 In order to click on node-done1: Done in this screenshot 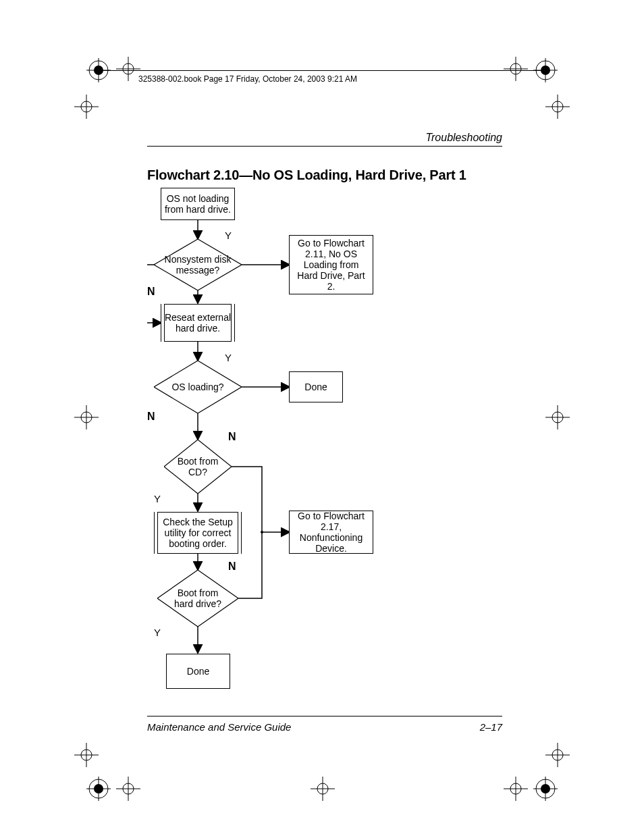, I will do `click(316, 387)`.